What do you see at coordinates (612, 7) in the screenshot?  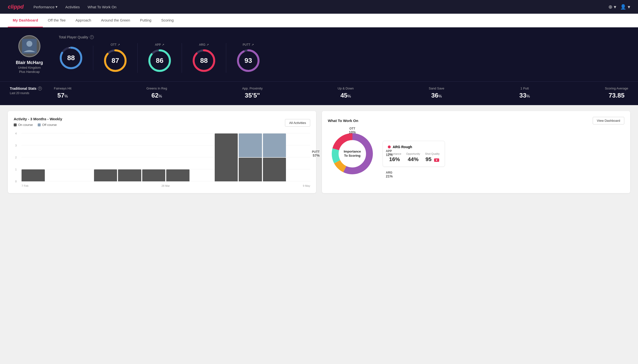 I see `add-button: ⊕ ▾` at bounding box center [612, 7].